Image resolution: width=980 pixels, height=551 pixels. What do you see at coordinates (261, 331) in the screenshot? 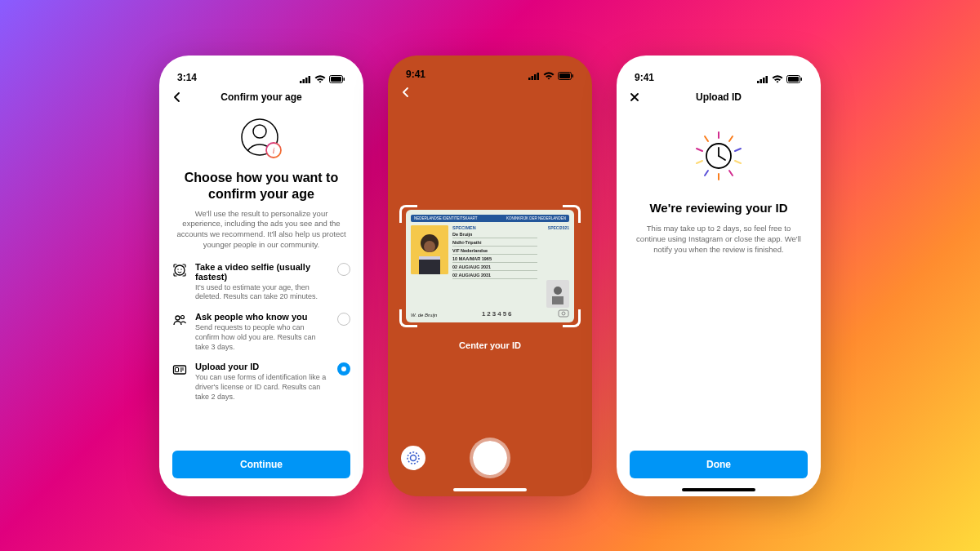
I see `option-ask-people: Ask people who know you Send requests to…` at bounding box center [261, 331].